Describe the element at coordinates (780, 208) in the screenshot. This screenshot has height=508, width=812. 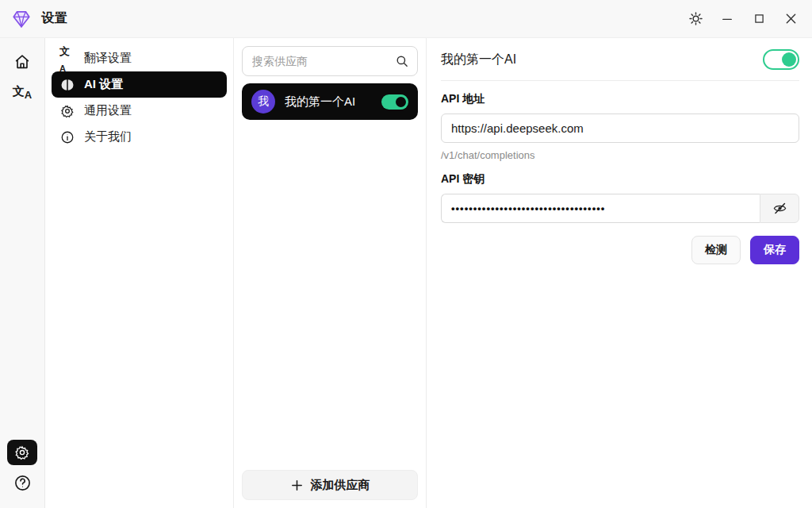
I see `eye-slash-icon` at that location.